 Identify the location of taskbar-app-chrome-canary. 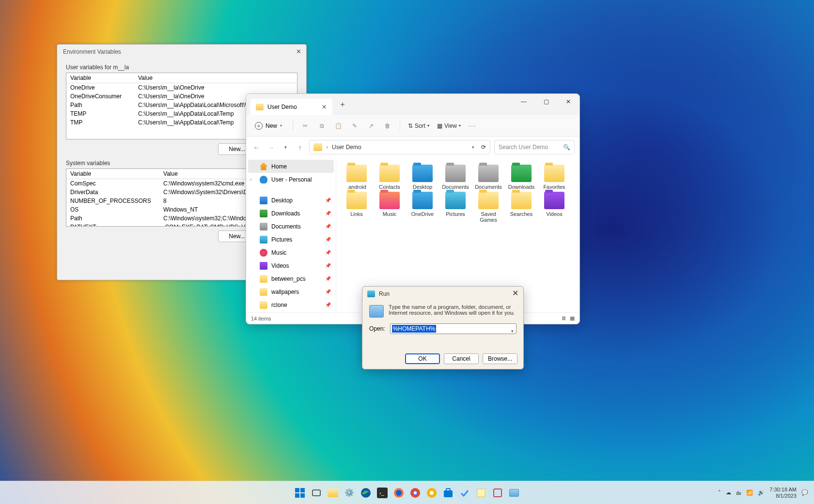
(432, 493).